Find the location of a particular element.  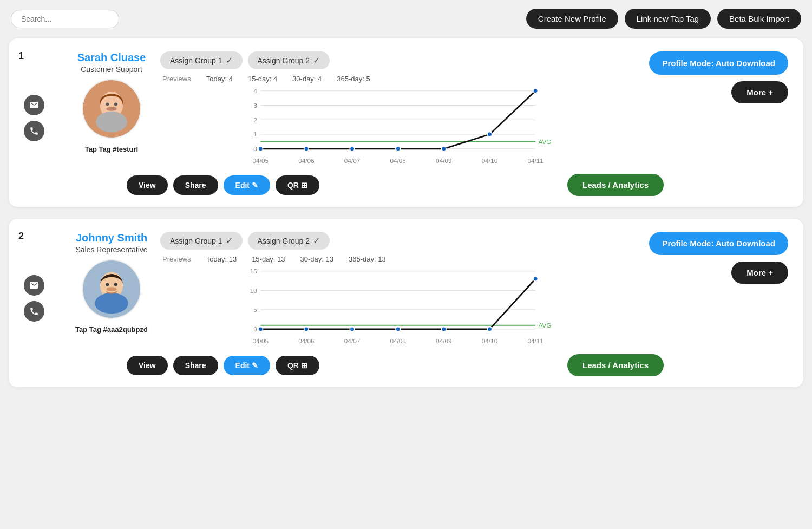

bottom-left-btns-2: View Share Edit ✎ QR ⊞ is located at coordinates (223, 365).